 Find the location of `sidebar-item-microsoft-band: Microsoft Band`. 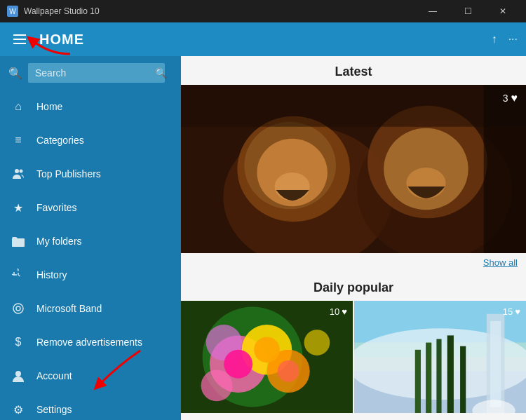

sidebar-item-microsoft-band: Microsoft Band is located at coordinates (90, 309).